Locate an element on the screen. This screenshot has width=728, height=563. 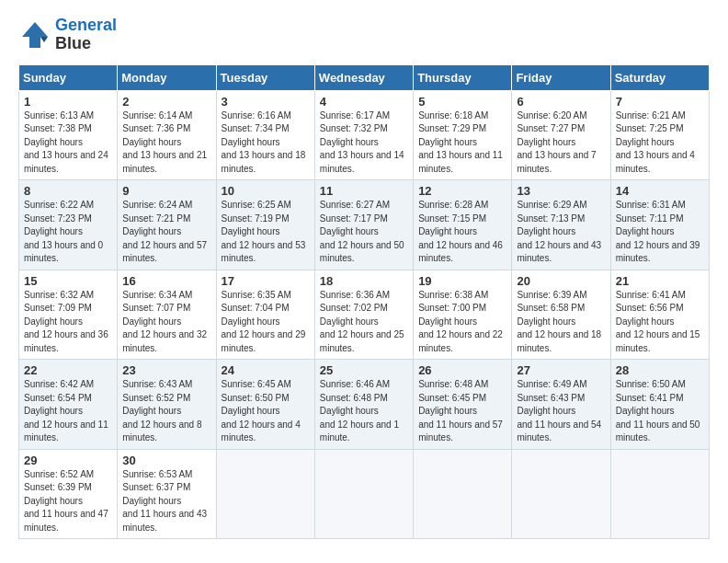
calendar-cell: 14 Sunrise: 6:31 AMSunset: 7:11 PMDaylig… is located at coordinates (660, 225).